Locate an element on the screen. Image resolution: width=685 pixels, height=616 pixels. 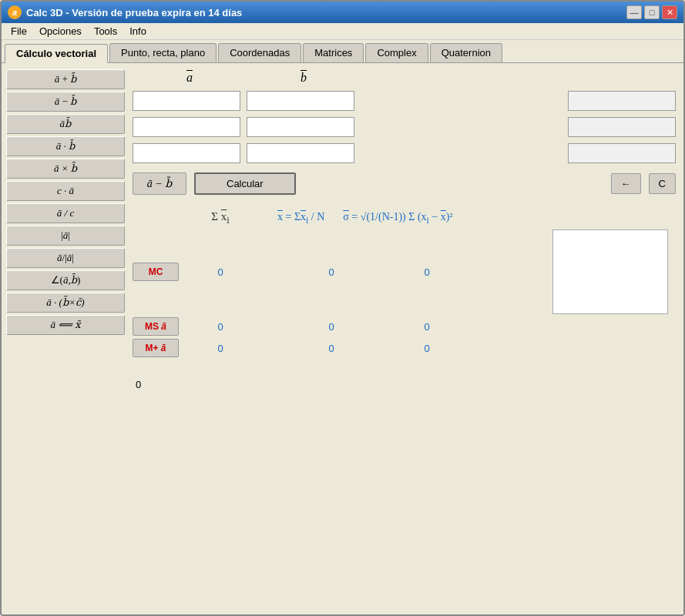
ms-val3: 0 is located at coordinates (427, 326).